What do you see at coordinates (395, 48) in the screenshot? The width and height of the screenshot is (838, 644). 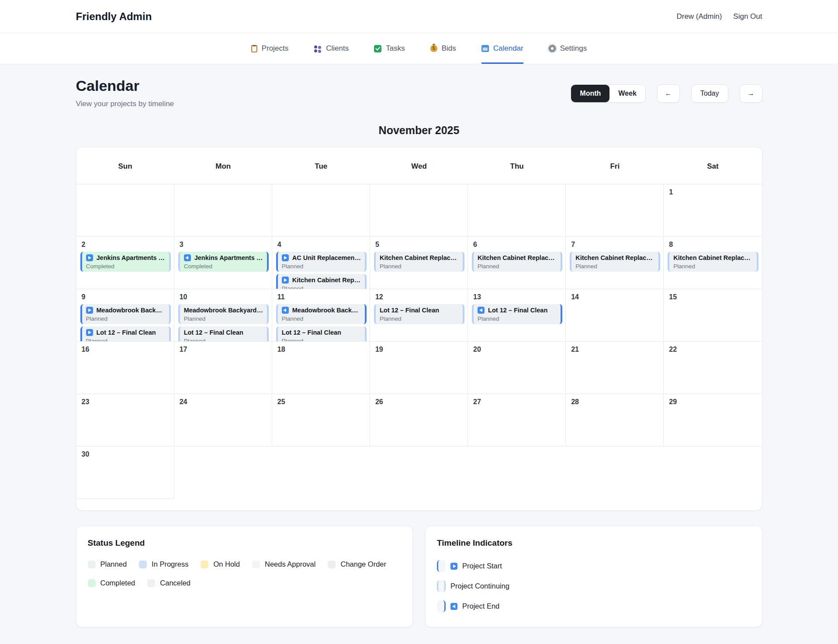 I see `tab-label-tasks: Tasks` at bounding box center [395, 48].